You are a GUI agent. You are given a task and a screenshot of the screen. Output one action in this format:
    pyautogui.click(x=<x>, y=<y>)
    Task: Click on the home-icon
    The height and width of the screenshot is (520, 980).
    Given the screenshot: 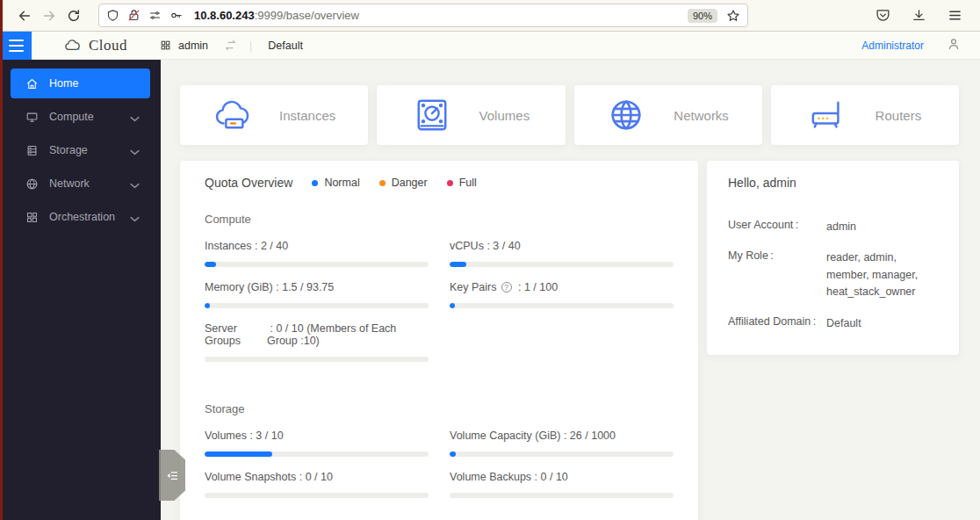 What is the action you would take?
    pyautogui.click(x=32, y=84)
    